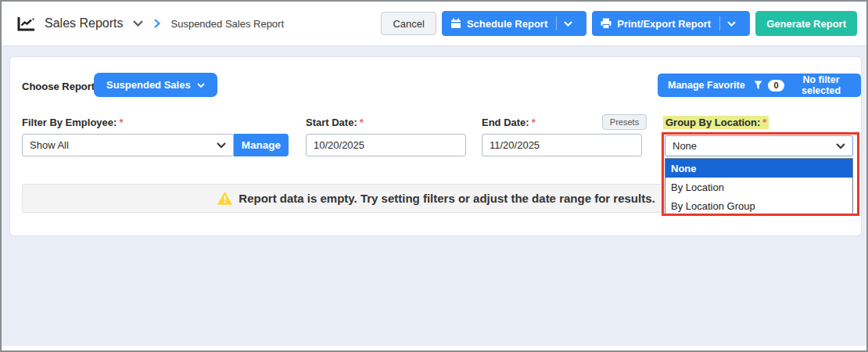  Describe the element at coordinates (515, 23) in the screenshot. I see `schedule-report-button: Schedule Report` at that location.